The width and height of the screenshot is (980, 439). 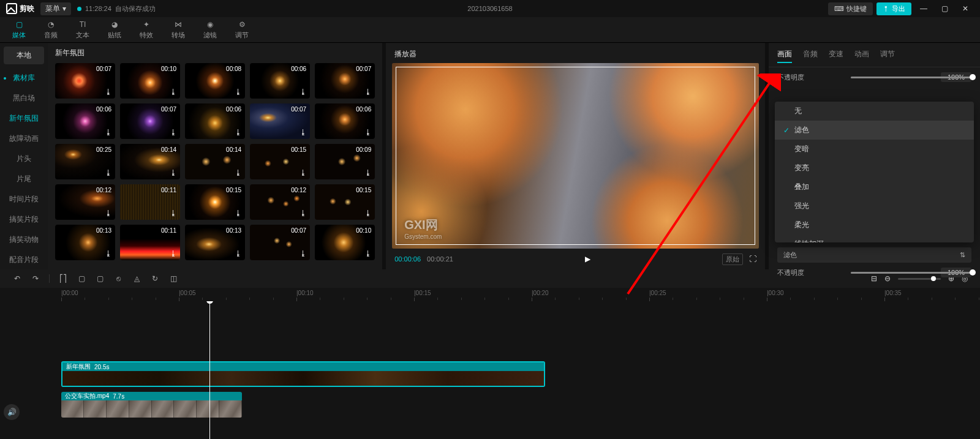 What do you see at coordinates (115, 29) in the screenshot?
I see `tab-sticker: ◕贴纸` at bounding box center [115, 29].